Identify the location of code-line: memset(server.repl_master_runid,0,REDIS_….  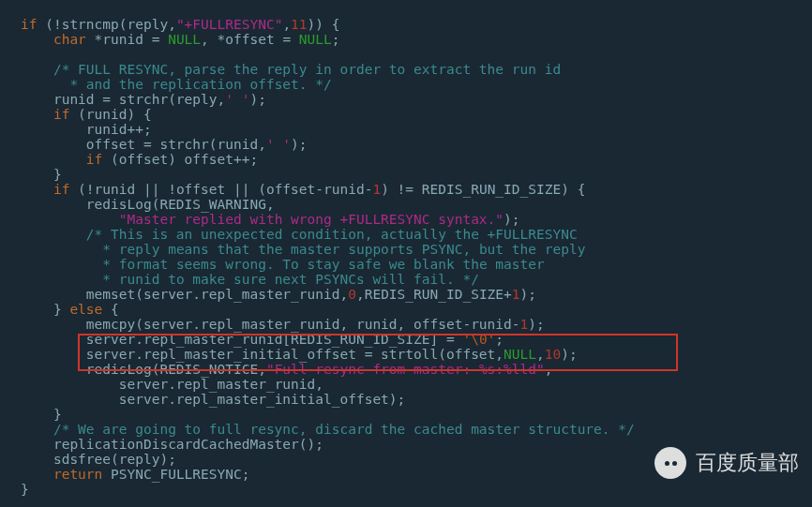
(311, 294).